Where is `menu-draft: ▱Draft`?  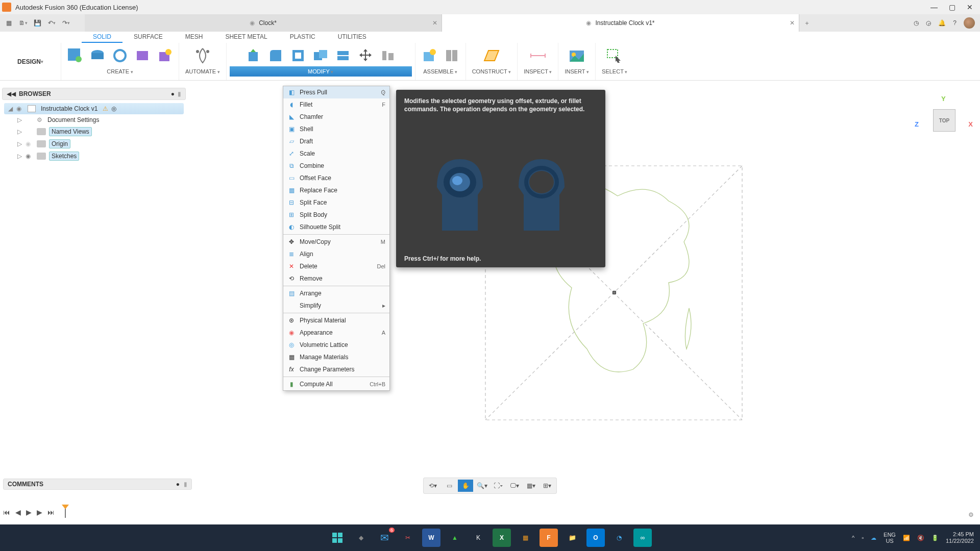 menu-draft: ▱Draft is located at coordinates (336, 141).